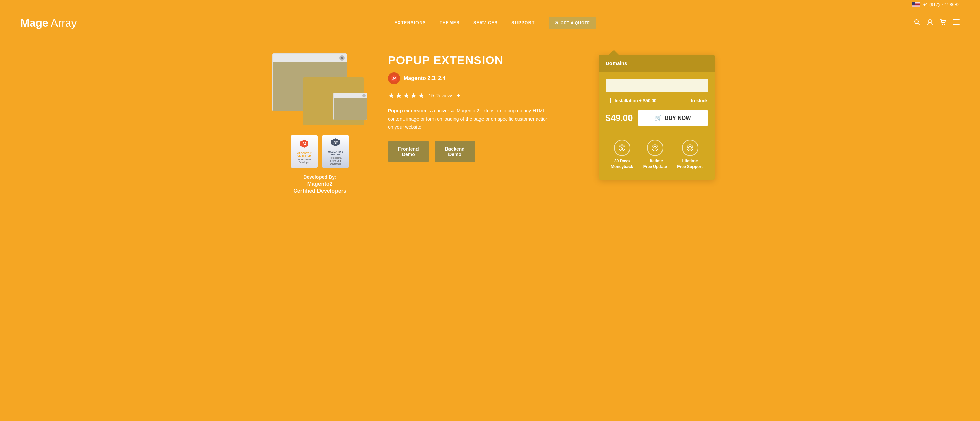 Image resolution: width=980 pixels, height=421 pixels. Describe the element at coordinates (678, 118) in the screenshot. I see `buy-now-label: BUY NOW` at that location.